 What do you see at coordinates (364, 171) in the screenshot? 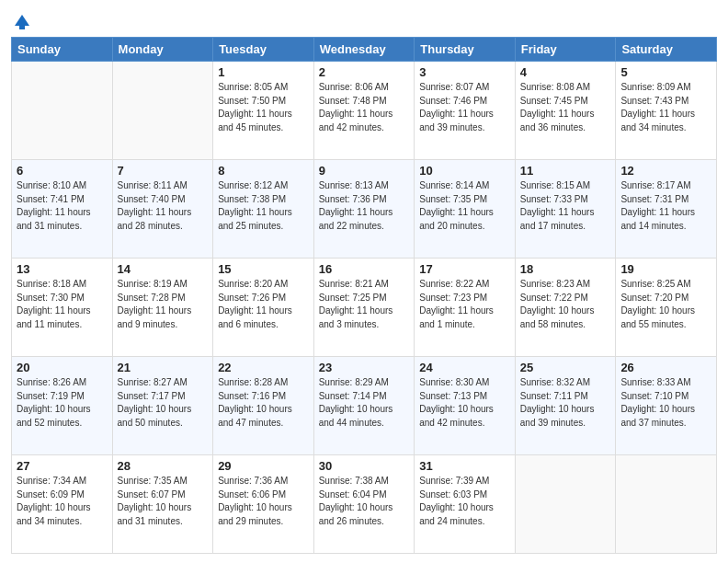
I see `day-number: 9` at bounding box center [364, 171].